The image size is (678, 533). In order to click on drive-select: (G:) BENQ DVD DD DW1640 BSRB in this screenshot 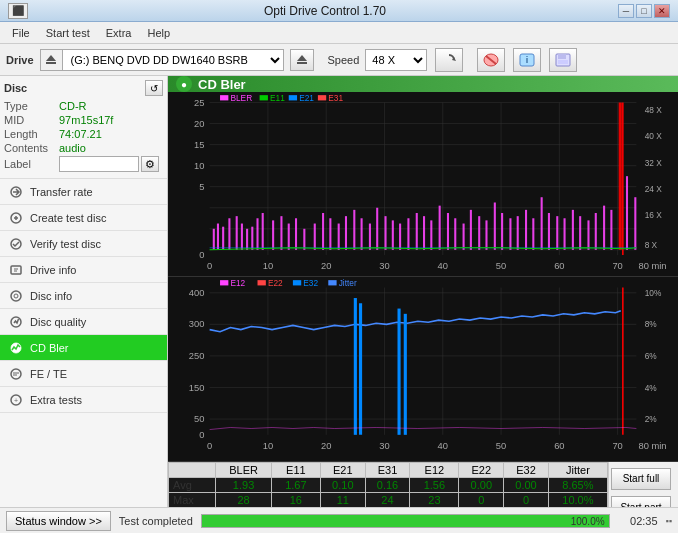, I will do `click(173, 60)`.